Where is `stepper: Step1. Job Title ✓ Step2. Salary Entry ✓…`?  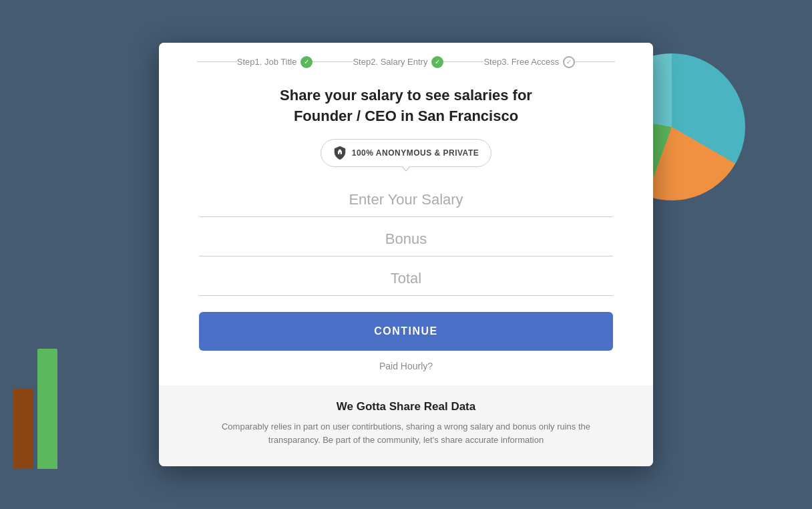 stepper: Step1. Job Title ✓ Step2. Salary Entry ✓… is located at coordinates (406, 61).